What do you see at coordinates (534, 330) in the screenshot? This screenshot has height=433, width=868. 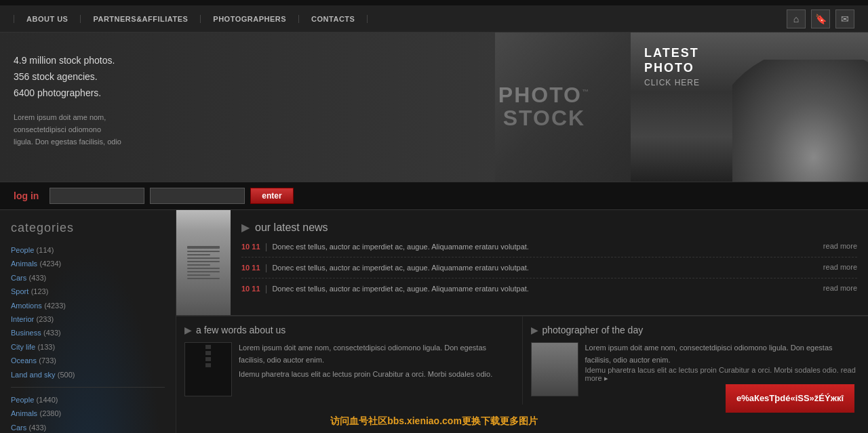 I see `photographer-section-arrow: ▶` at bounding box center [534, 330].